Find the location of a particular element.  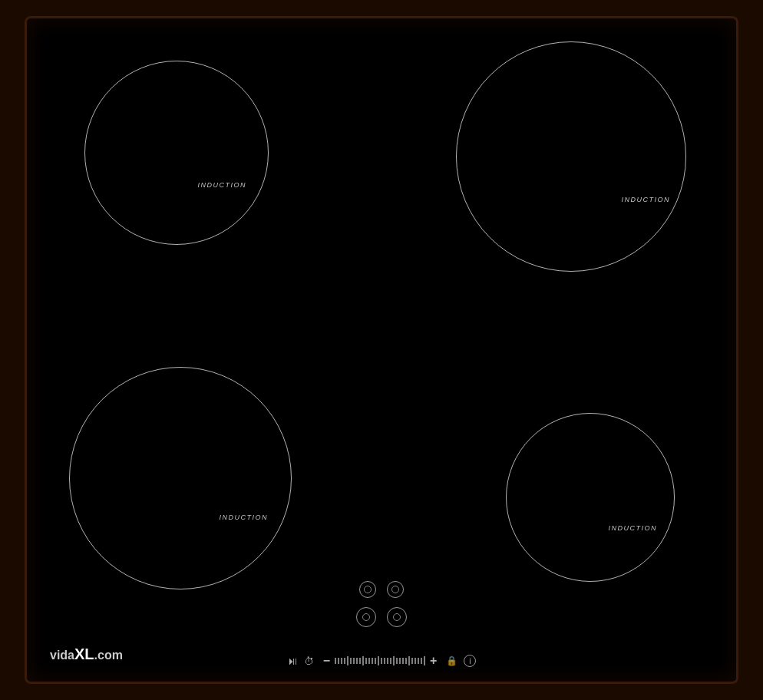

burner-bottom-right-label: INDUCTION is located at coordinates (633, 528).